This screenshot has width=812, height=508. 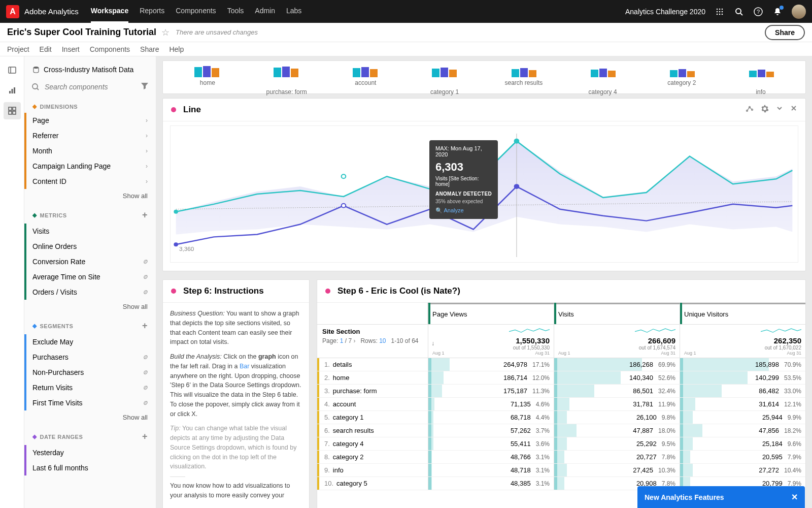 What do you see at coordinates (373, 418) in the screenshot?
I see `row-label: 5.category 1` at bounding box center [373, 418].